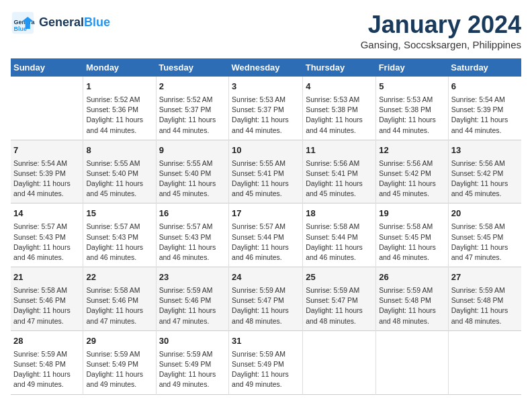  What do you see at coordinates (47, 235) in the screenshot?
I see `calendar-cell: 14Sunrise: 5:57 AMSunset: 5:43 PMDayligh…` at bounding box center [47, 235].